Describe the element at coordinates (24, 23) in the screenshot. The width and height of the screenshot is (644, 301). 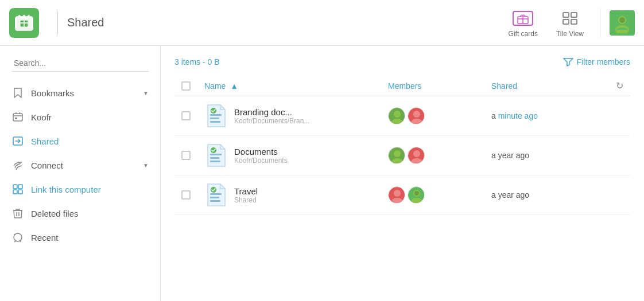
I see `logo-icon` at that location.